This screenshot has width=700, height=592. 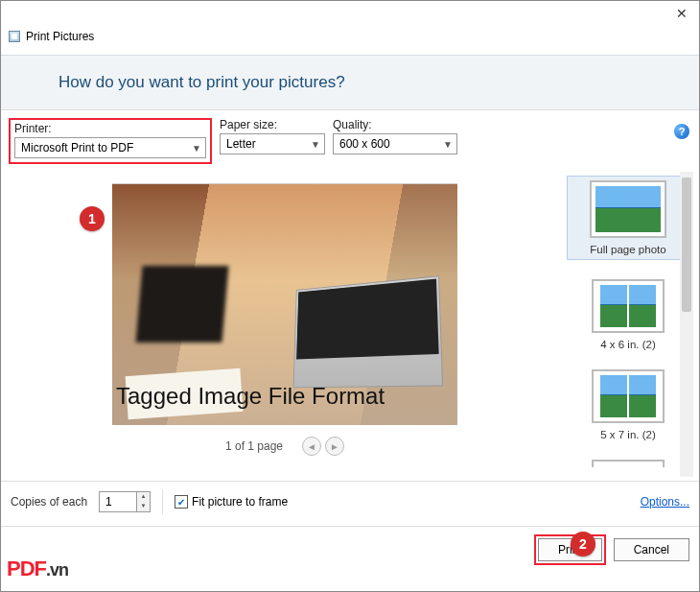 I want to click on paper-size-dropdown: Letter ▼, so click(x=272, y=144).